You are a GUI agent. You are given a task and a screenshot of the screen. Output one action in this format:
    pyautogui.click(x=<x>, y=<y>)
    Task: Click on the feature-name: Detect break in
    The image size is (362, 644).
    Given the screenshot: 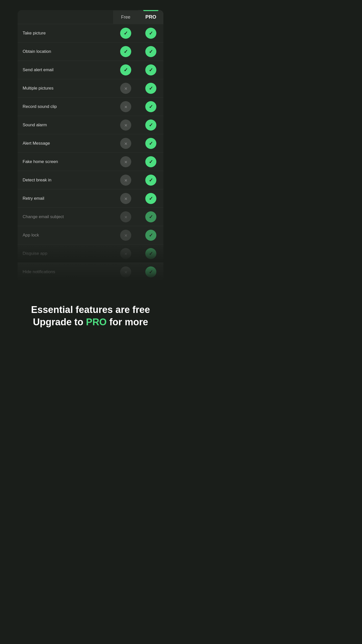 What is the action you would take?
    pyautogui.click(x=65, y=180)
    